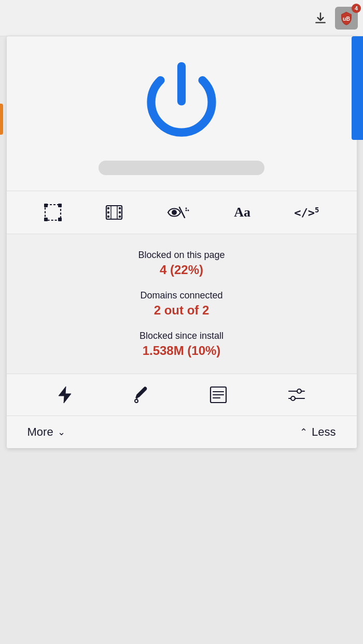  I want to click on ublock-icon-button: uB 4, so click(346, 18).